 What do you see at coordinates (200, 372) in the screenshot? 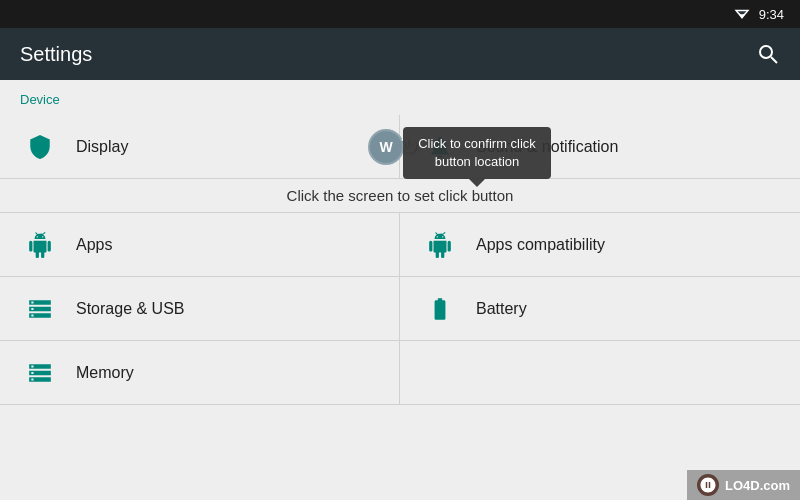
I see `memory-item: Memory` at bounding box center [200, 372].